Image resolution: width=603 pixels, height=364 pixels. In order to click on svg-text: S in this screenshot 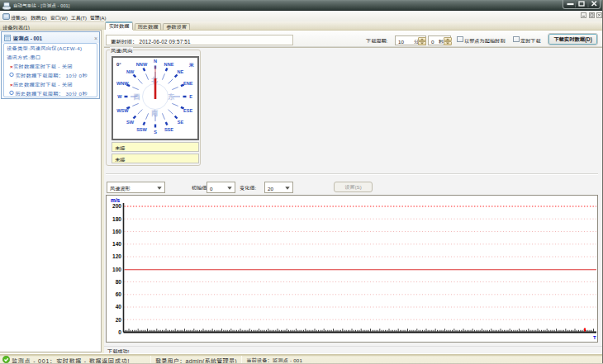, I will do `click(155, 132)`.